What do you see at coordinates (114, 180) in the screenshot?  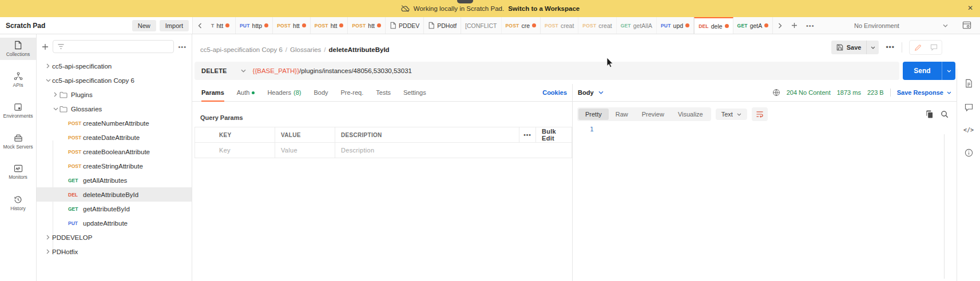 I see `tree-request: GET getAllAttributes` at bounding box center [114, 180].